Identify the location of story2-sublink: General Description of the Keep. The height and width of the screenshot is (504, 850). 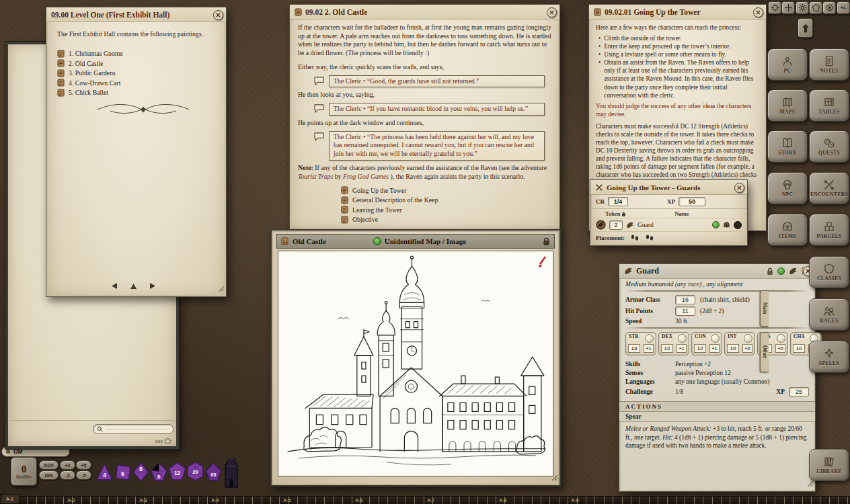
(447, 200).